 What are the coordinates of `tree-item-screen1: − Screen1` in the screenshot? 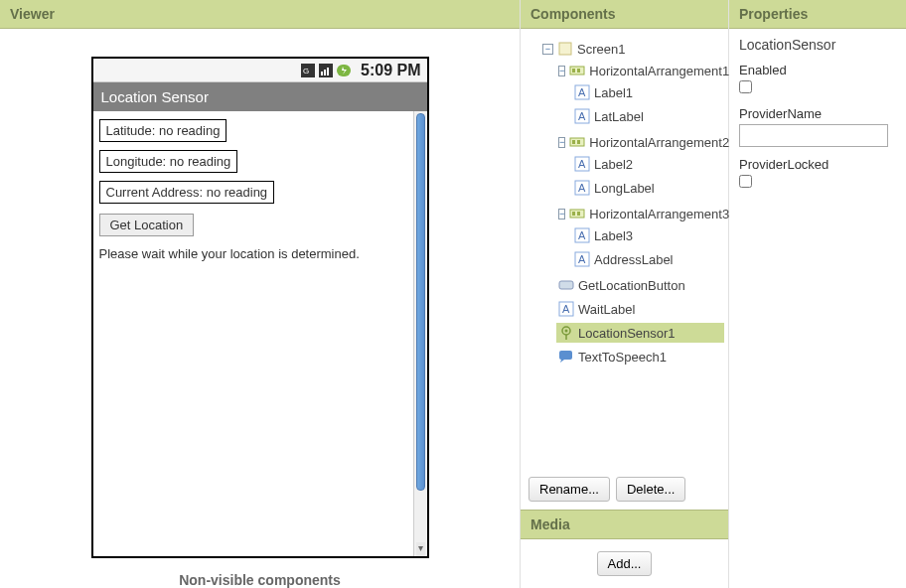 It's located at (632, 49).